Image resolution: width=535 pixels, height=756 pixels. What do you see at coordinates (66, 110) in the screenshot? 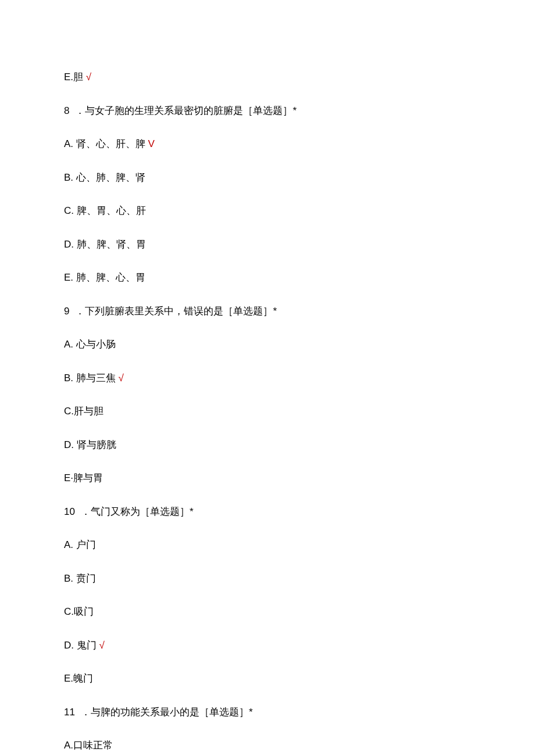
I see `question-number: 8` at bounding box center [66, 110].